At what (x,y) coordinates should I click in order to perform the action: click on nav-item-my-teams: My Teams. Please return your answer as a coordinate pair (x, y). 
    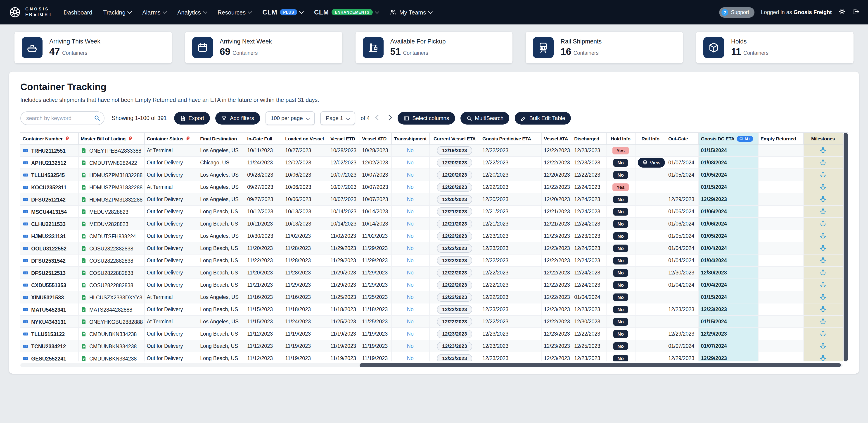
    Looking at the image, I should click on (411, 12).